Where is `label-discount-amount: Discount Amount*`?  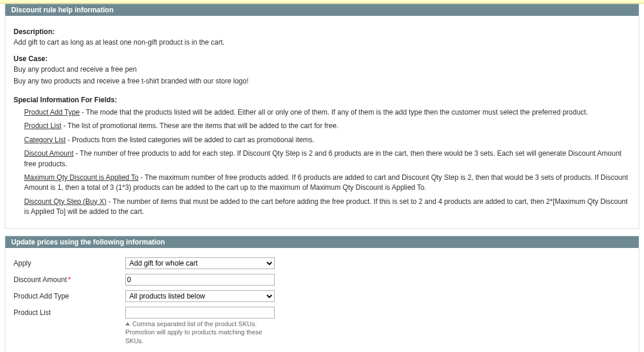
label-discount-amount: Discount Amount* is located at coordinates (69, 279).